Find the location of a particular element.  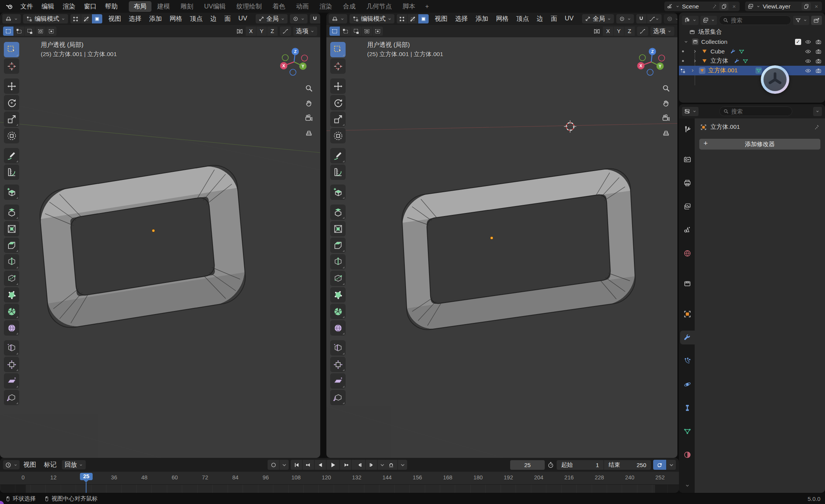

tab-material is located at coordinates (687, 455).